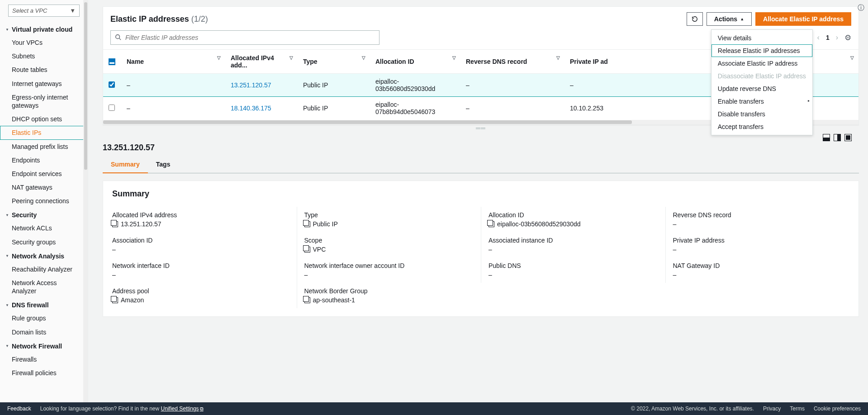  What do you see at coordinates (334, 62) in the screenshot?
I see `column-header: Type▽` at bounding box center [334, 62].